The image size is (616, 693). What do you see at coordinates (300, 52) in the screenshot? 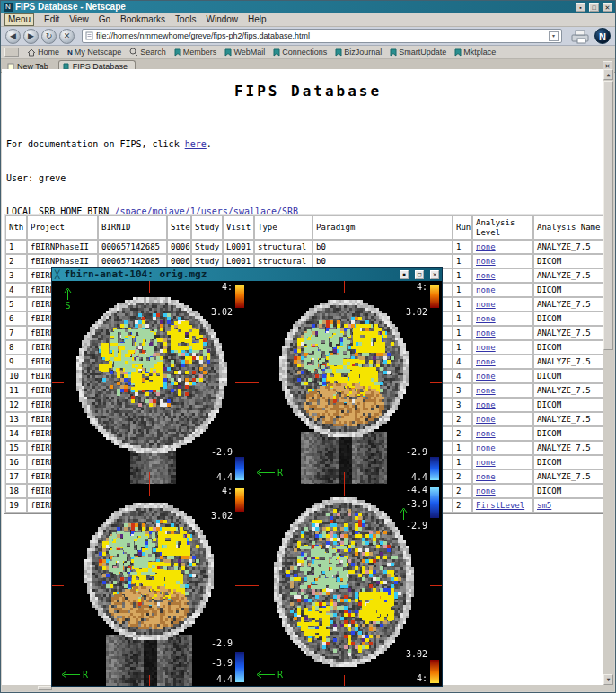
I see `personal-toolbar-item-connections: Connections` at bounding box center [300, 52].